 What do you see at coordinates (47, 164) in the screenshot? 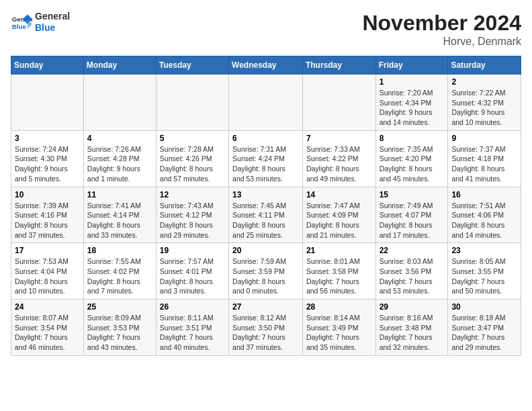
I see `day-info: Sunrise: 7:24 AM Sunset: 4:30 PM Dayligh…` at bounding box center [47, 164].